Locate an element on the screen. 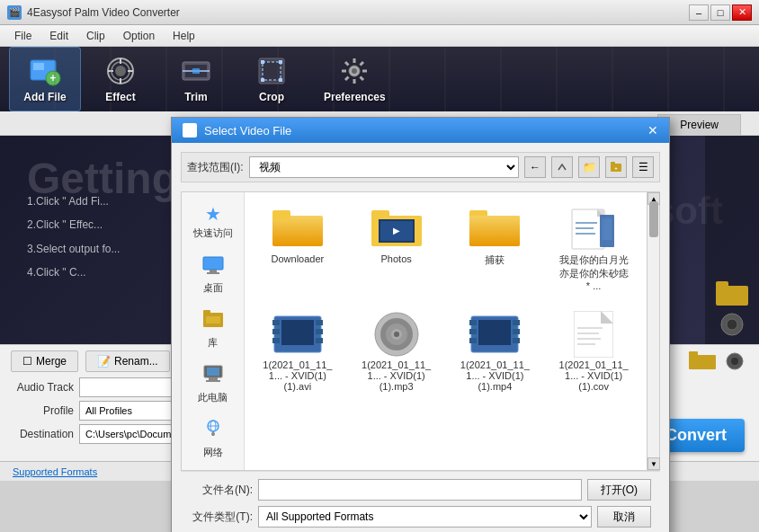 This screenshot has width=759, height=532. special-name: 我是你的白月光亦是你的朱砂痣 * ... is located at coordinates (594, 272).